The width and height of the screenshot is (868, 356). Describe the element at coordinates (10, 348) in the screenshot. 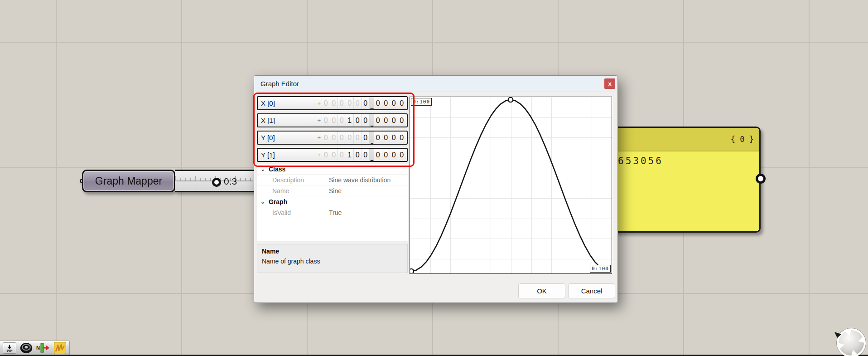

I see `download-icon` at that location.